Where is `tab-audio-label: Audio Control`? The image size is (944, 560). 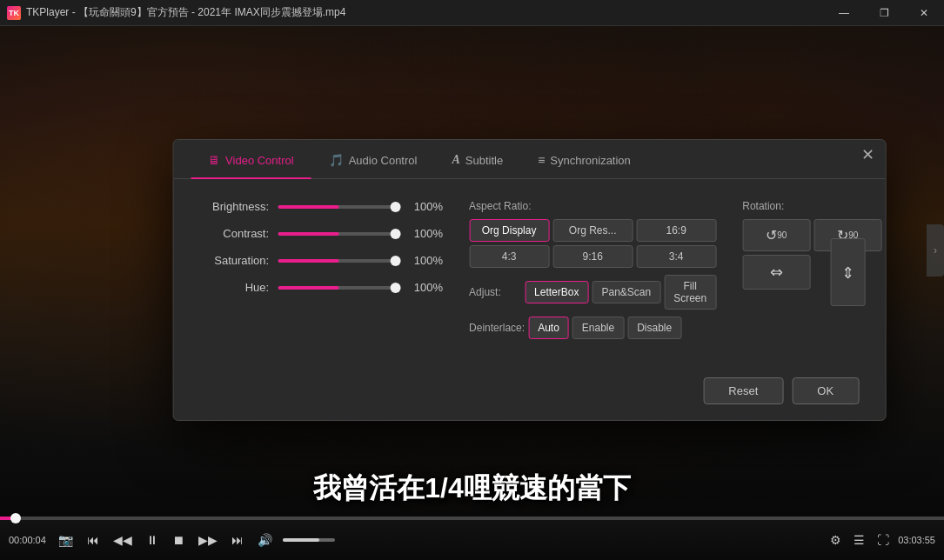
tab-audio-label: Audio Control is located at coordinates (383, 160).